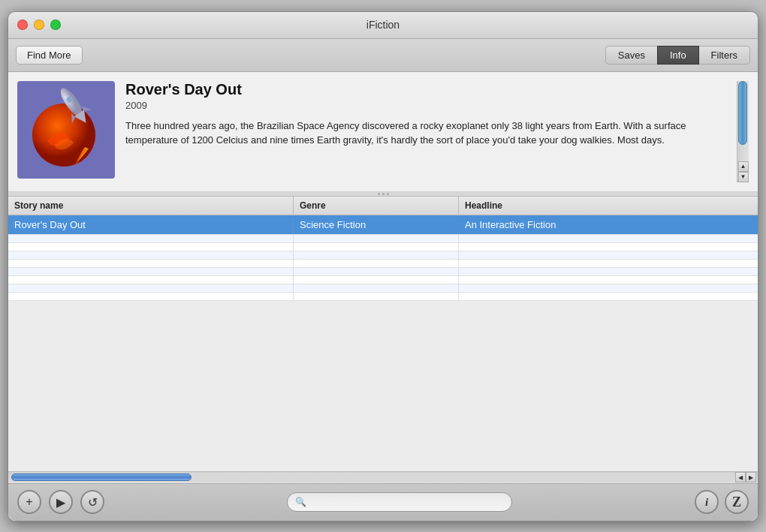  What do you see at coordinates (300, 502) in the screenshot?
I see `search-icon: 🔍` at bounding box center [300, 502].